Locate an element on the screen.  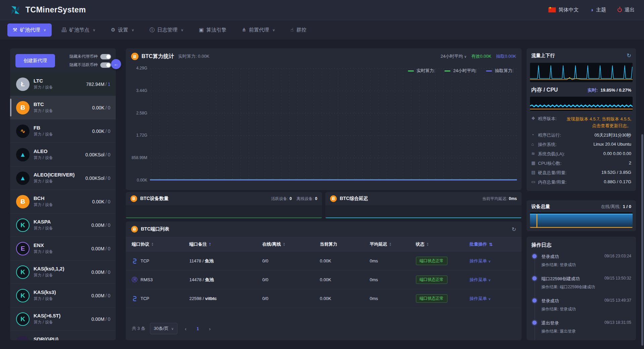
nav-item-group-control: ☝群控 is located at coordinates (299, 30).